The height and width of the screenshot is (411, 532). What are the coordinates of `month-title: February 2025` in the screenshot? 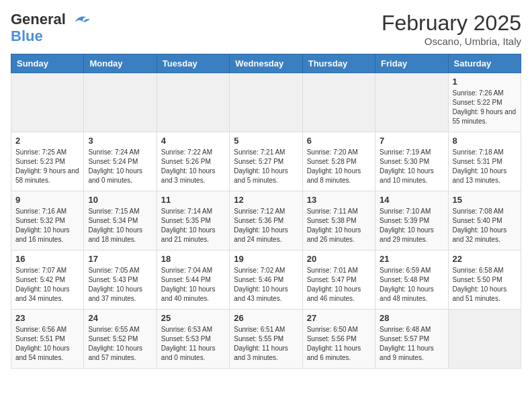 It's located at (451, 23).